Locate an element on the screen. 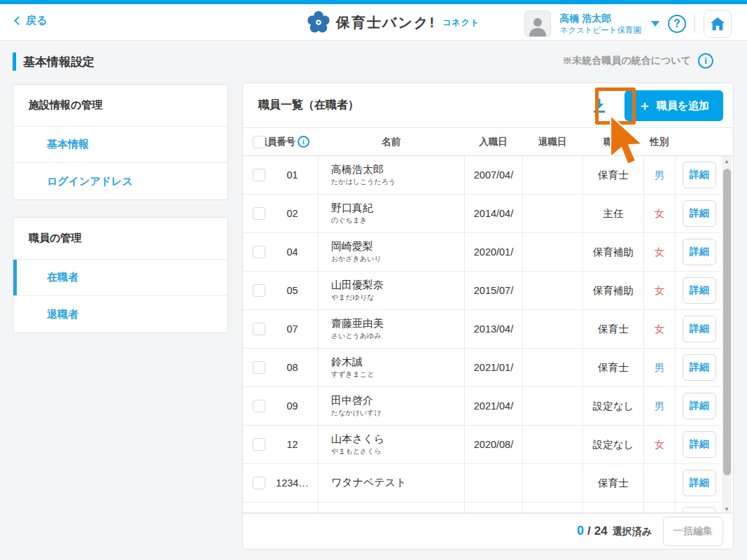 The height and width of the screenshot is (560, 747). table-row: 05 山田優梨奈 やまだゆりな 2015/07/ 保育補助 女 詳細 is located at coordinates (482, 291).